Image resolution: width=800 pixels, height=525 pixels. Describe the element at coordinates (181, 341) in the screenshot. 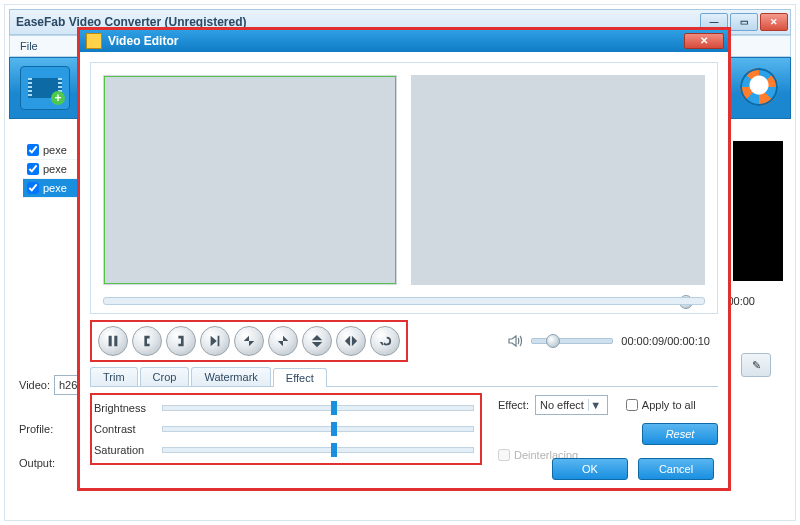

I see `mark-out-button` at that location.